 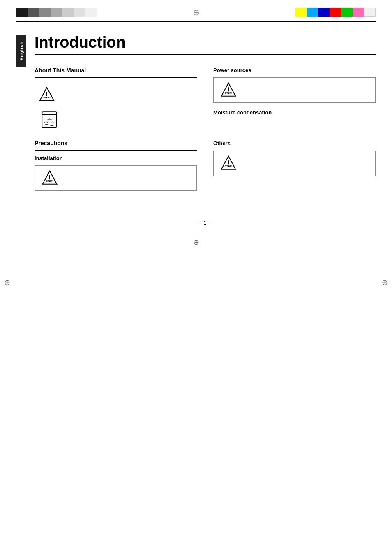 What do you see at coordinates (196, 242) in the screenshot?
I see `bottom-crosshair: ⊕` at bounding box center [196, 242].